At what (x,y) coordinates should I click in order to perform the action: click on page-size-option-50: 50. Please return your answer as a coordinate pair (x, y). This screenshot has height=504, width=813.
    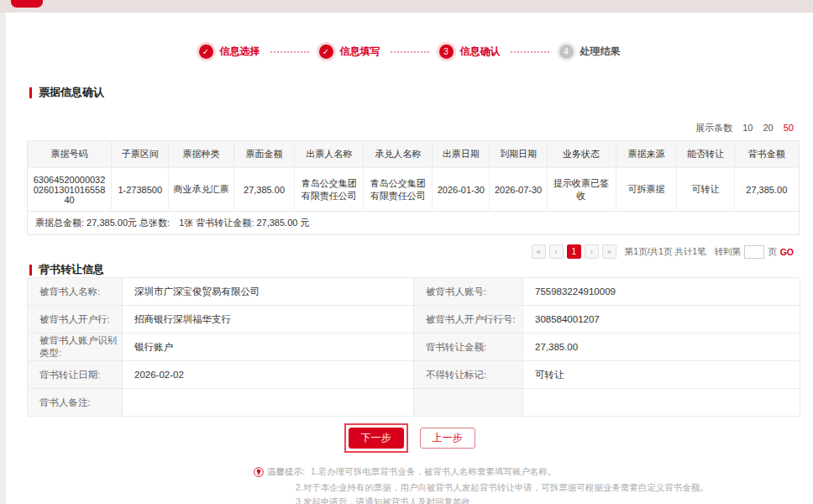
    Looking at the image, I should click on (789, 128).